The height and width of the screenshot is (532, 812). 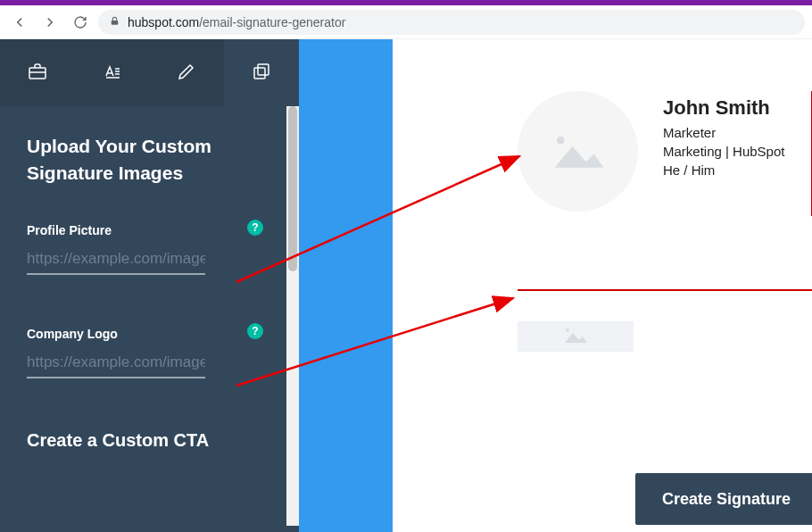 I want to click on tab-signature, so click(x=187, y=73).